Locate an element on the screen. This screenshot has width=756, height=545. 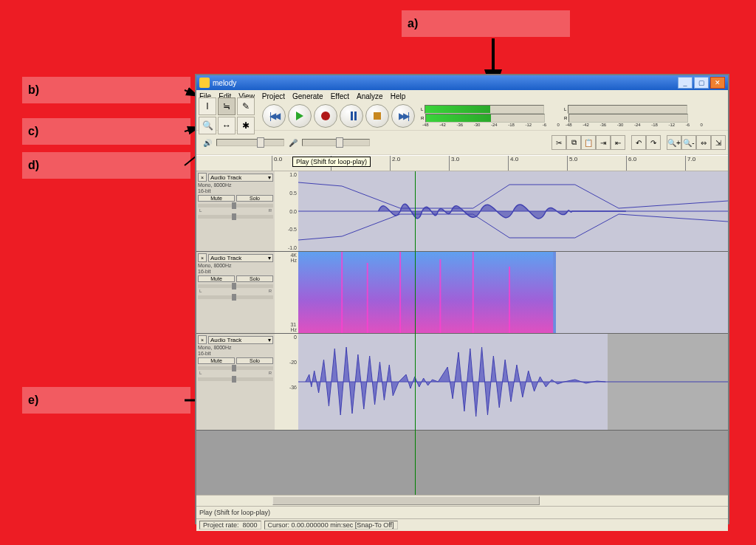
project-rate-label: Project rate: is located at coordinates (221, 525).